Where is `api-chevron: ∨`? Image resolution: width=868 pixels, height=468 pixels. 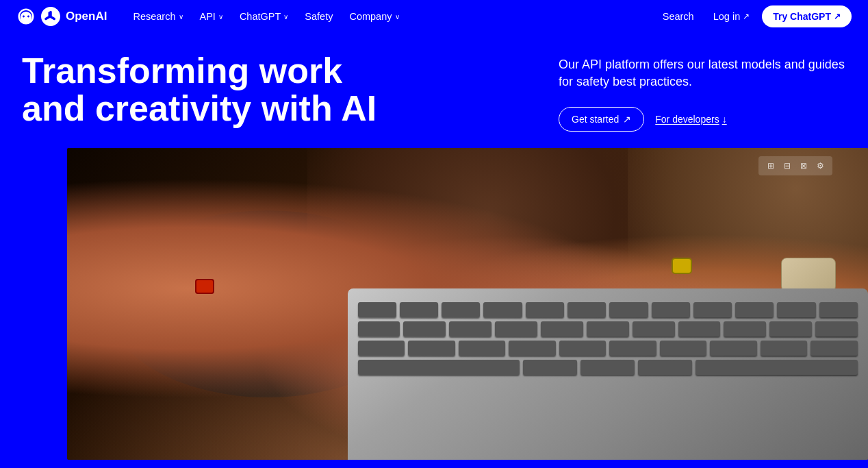 api-chevron: ∨ is located at coordinates (220, 16).